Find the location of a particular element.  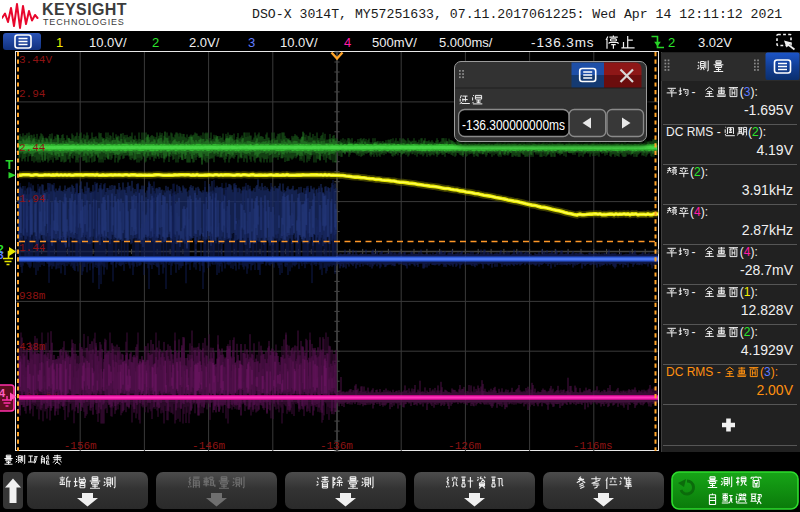

svg-text: -1.695V is located at coordinates (769, 110).